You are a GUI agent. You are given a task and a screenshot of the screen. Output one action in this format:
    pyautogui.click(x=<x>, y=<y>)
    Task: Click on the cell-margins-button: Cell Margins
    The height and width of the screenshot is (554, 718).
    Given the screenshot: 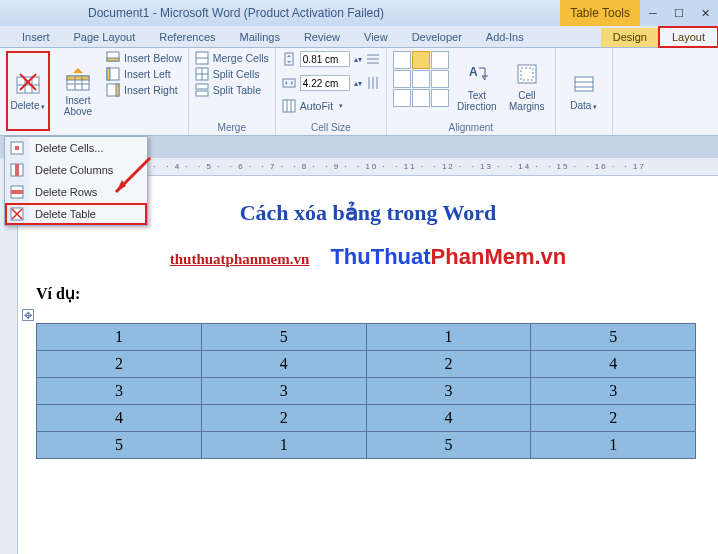 What is the action you would take?
    pyautogui.click(x=527, y=86)
    